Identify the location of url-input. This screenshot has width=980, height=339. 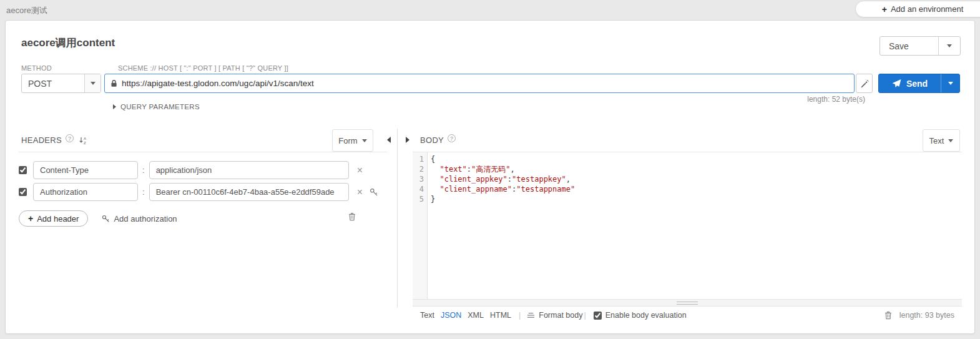
(485, 84).